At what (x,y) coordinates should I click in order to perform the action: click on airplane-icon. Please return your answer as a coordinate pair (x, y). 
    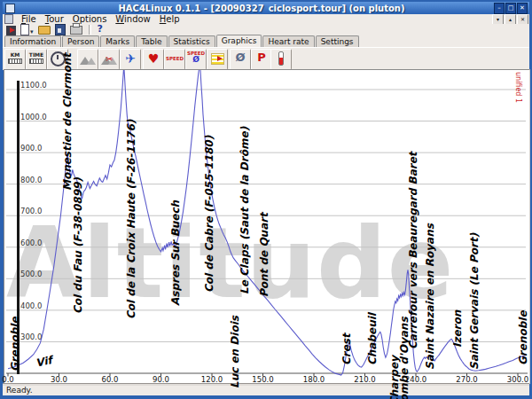
    Looking at the image, I should click on (130, 59).